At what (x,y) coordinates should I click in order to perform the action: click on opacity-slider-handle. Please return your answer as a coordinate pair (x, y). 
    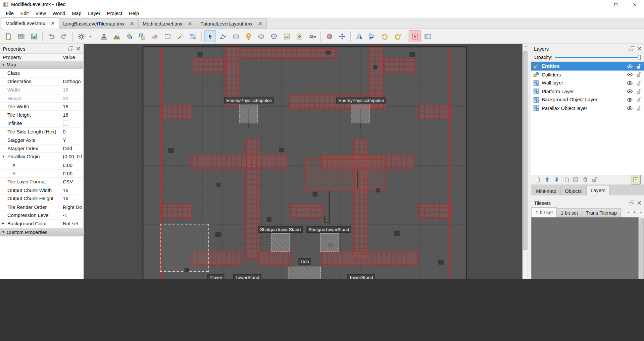
    Looking at the image, I should click on (640, 58).